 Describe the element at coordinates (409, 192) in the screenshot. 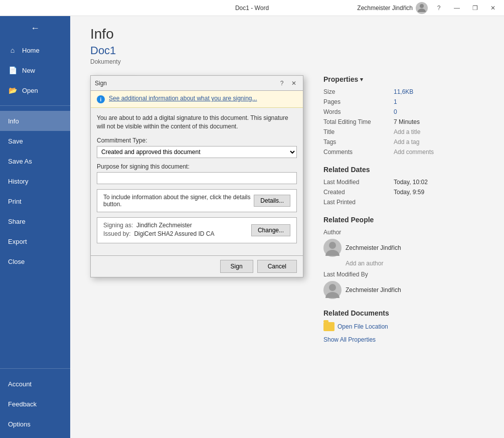

I see `prop-value-created: Today, 9:59` at that location.